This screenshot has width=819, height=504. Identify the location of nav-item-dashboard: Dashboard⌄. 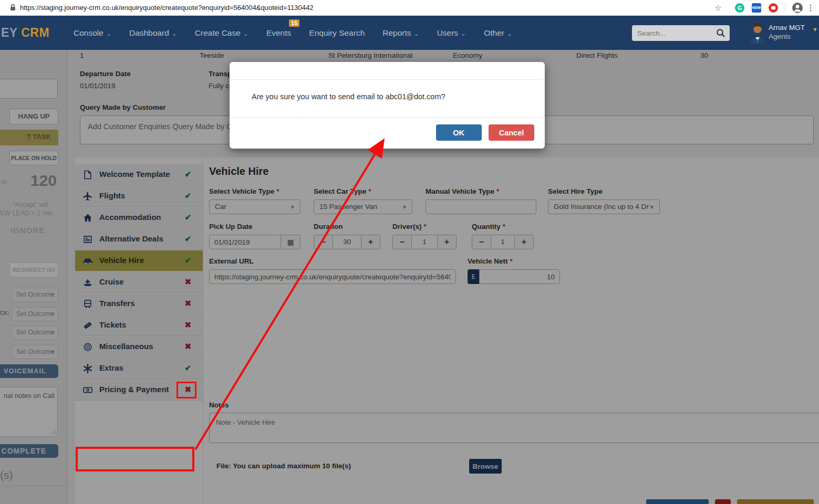
(153, 33).